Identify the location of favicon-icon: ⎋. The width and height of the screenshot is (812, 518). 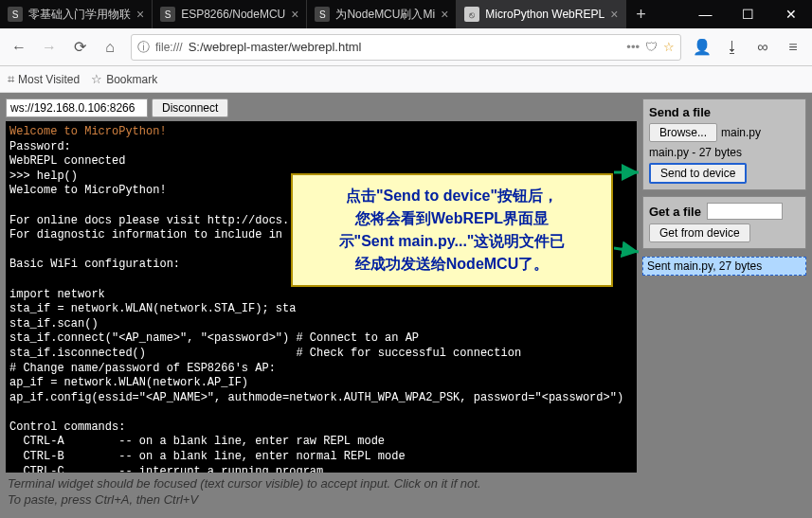
(472, 14).